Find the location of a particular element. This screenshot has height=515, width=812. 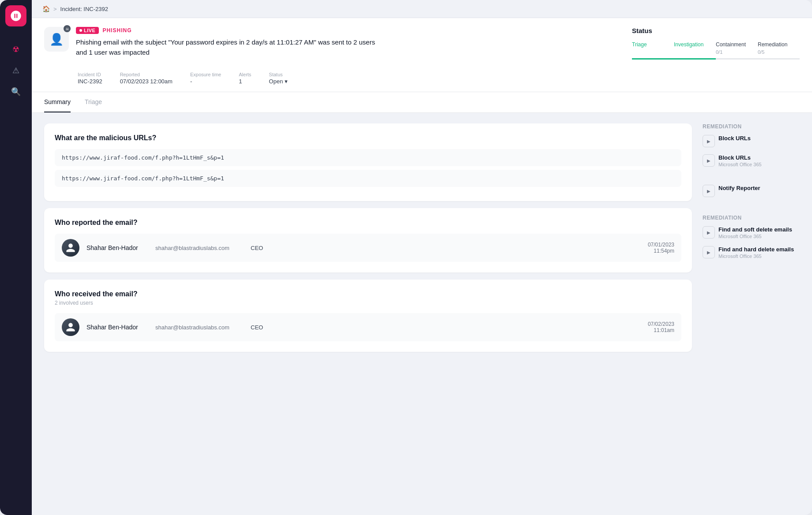

url-item-2: https://www.jiraf-food.com/f.php?h=1LtHm… is located at coordinates (368, 178).